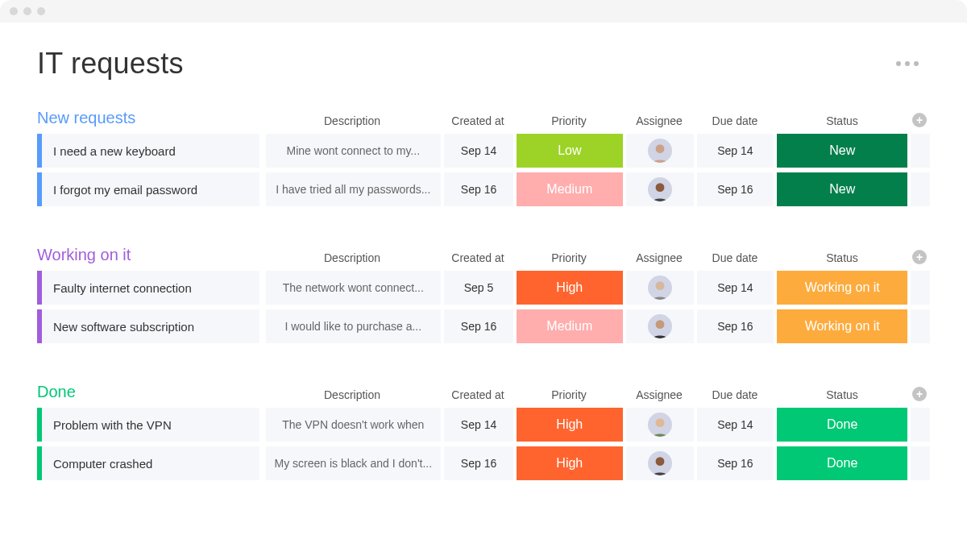 The width and height of the screenshot is (967, 560). I want to click on task-title-cell: New software subscription, so click(151, 326).